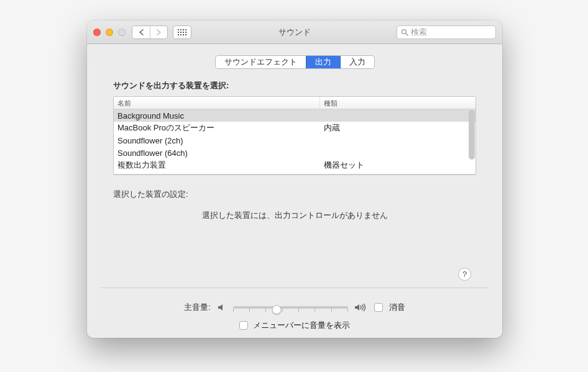 The height and width of the screenshot is (372, 588). I want to click on device-name: 複数出力装置, so click(217, 165).